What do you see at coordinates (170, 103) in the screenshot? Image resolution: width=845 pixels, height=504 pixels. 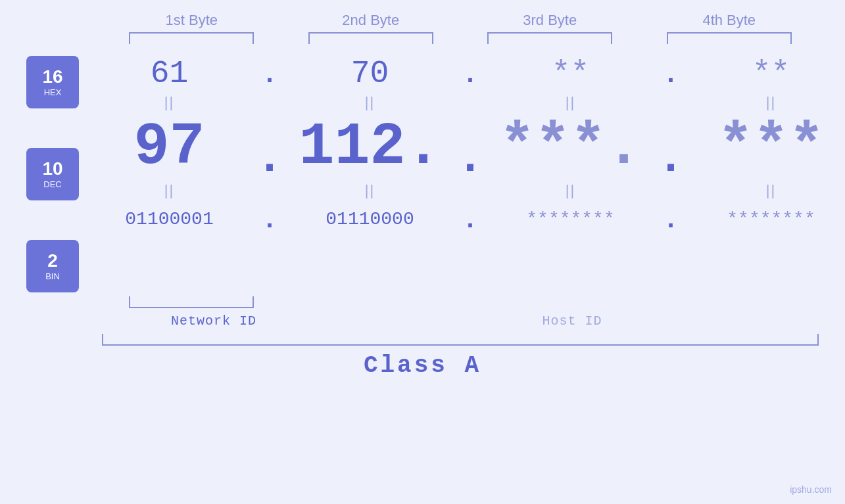 I see `eq-sign-1: ||` at bounding box center [170, 103].